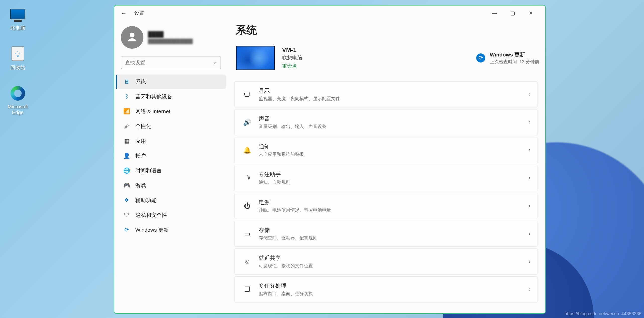 This screenshot has width=644, height=318. I want to click on card-subtitle: 监视器、亮度、夜间模式、显示配置文件, so click(299, 99).